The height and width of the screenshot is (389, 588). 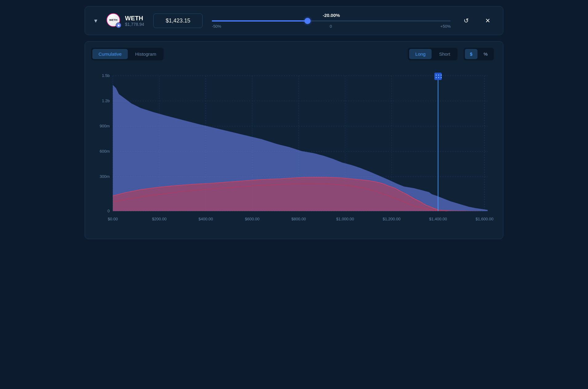 What do you see at coordinates (135, 18) in the screenshot?
I see `asset-name: WETH` at bounding box center [135, 18].